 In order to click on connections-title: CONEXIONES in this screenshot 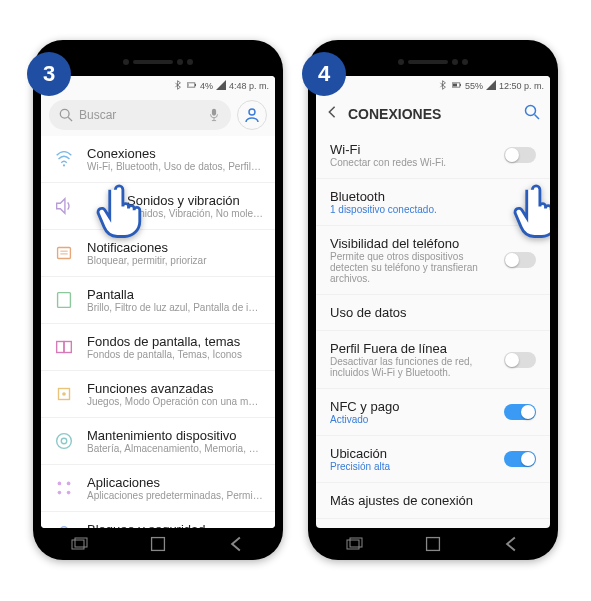, I will do `click(431, 114)`.